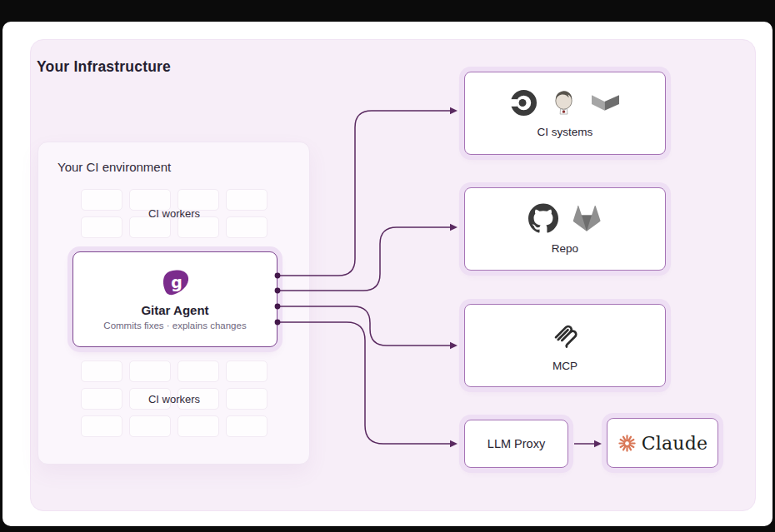  Describe the element at coordinates (605, 103) in the screenshot. I see `buildkite-icon` at that location.